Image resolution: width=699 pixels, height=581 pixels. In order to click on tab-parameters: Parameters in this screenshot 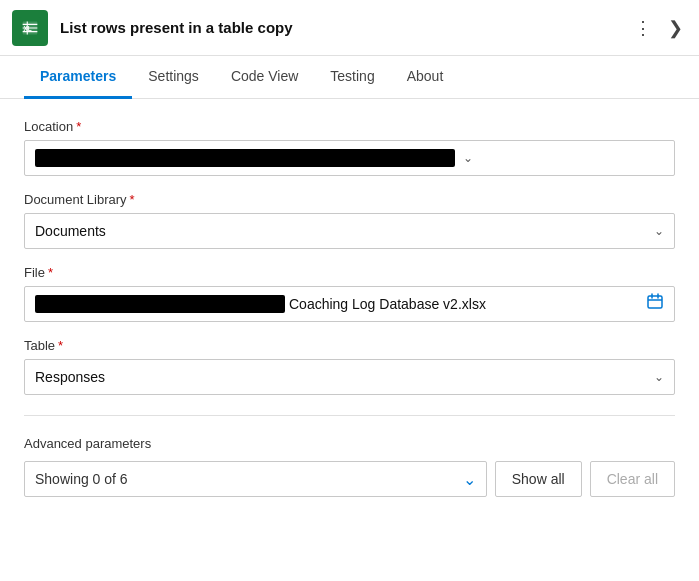, I will do `click(78, 78)`.